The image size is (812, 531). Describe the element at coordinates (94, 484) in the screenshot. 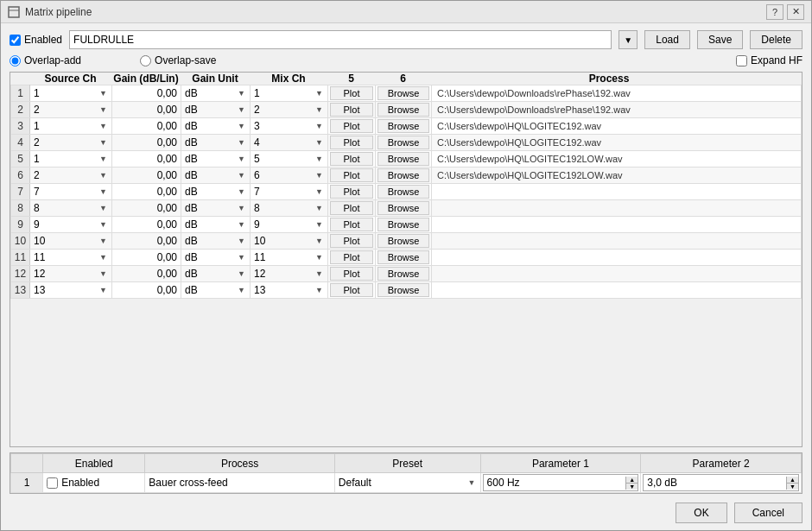

I see `bottom-enabled-cell: Enabled` at that location.